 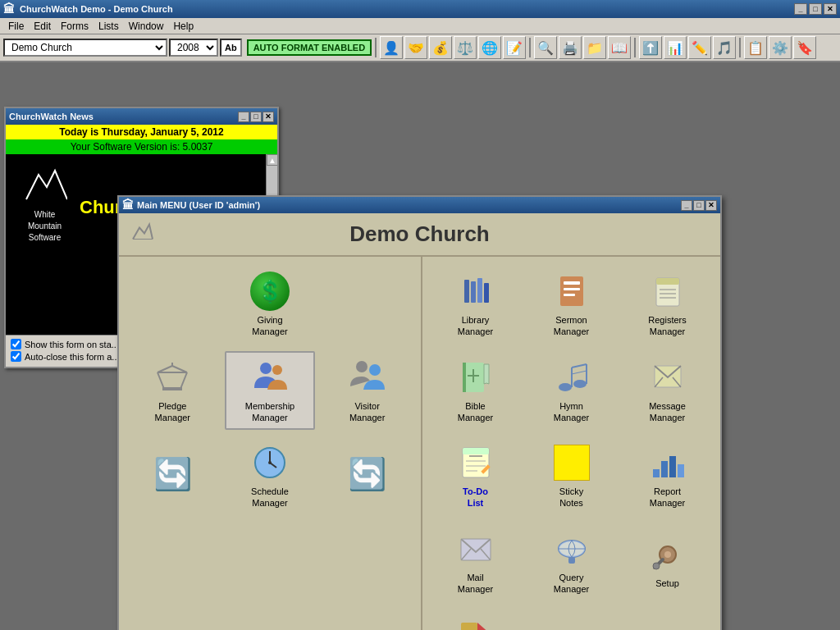 I want to click on exit-icon, so click(x=476, y=622).